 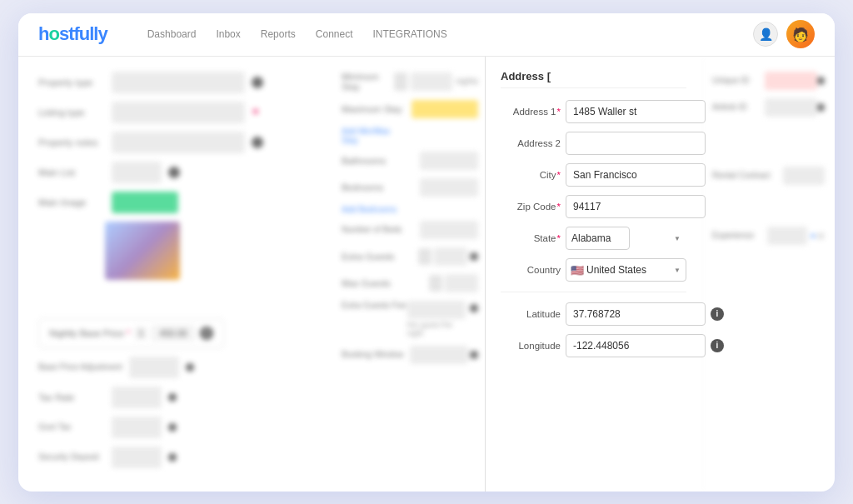 What do you see at coordinates (717, 314) in the screenshot?
I see `latitude-info-icon: i` at bounding box center [717, 314].